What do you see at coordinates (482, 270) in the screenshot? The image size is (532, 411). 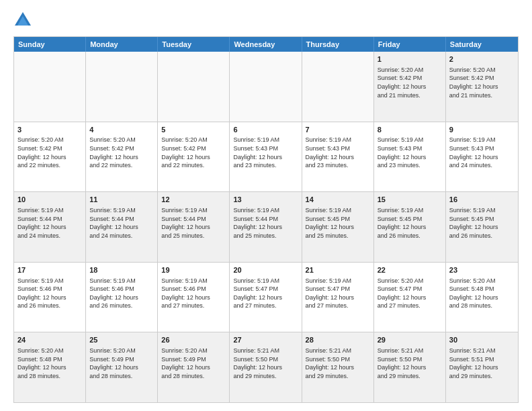 I see `day-number: 23` at bounding box center [482, 270].